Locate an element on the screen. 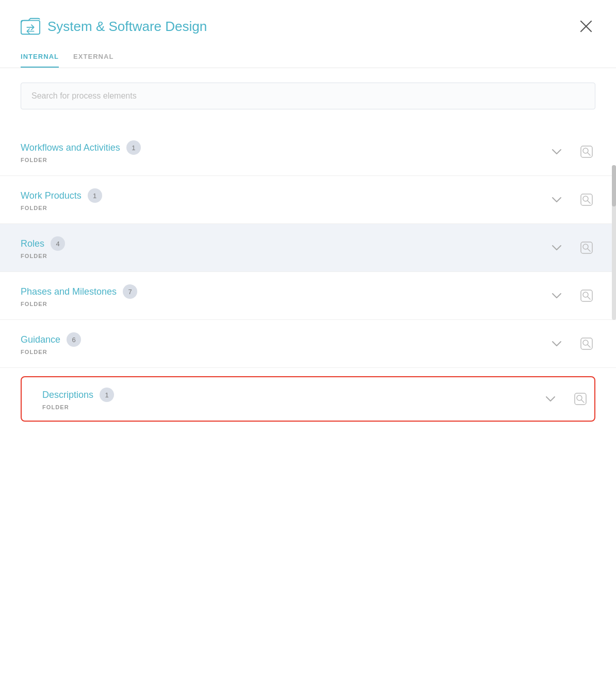  search-input is located at coordinates (308, 96).